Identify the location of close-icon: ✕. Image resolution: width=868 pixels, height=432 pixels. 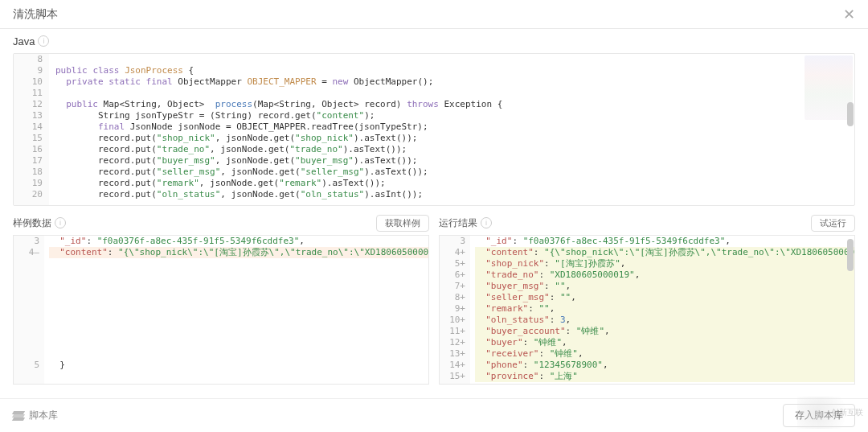
(849, 14).